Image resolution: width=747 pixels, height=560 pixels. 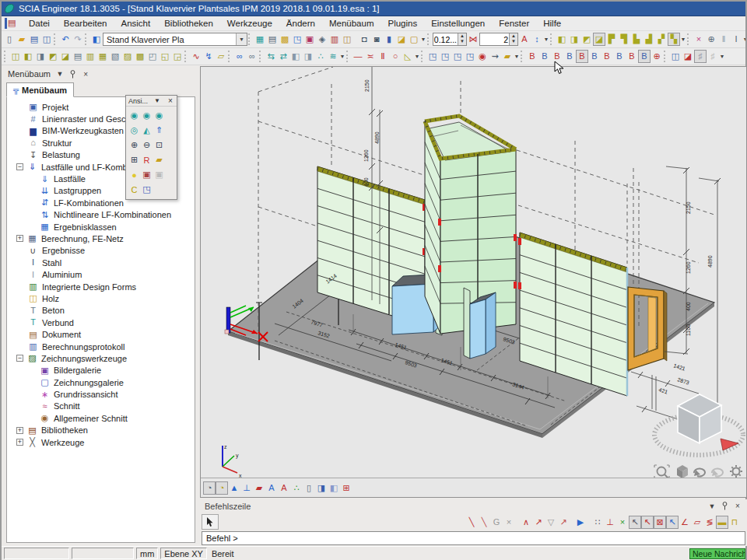 I want to click on status-units: mm, so click(x=147, y=554).